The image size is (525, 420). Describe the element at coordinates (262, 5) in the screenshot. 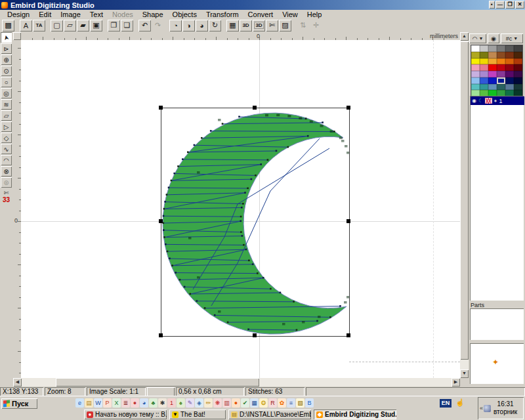

I see `title-bar: Embird Digitizing Studio ▪ — ❐ ✕` at that location.